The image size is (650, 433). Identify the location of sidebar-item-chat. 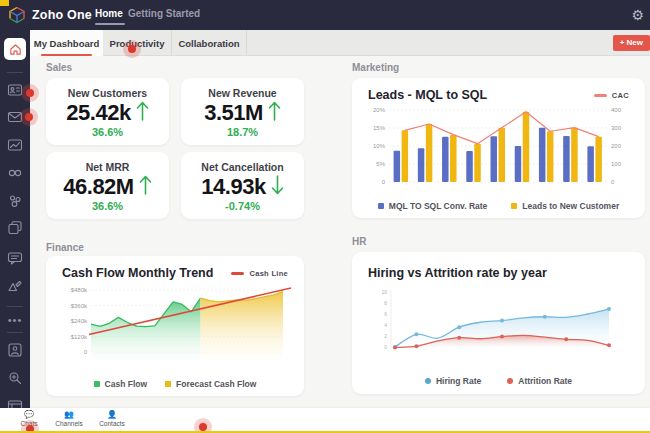
(15, 258).